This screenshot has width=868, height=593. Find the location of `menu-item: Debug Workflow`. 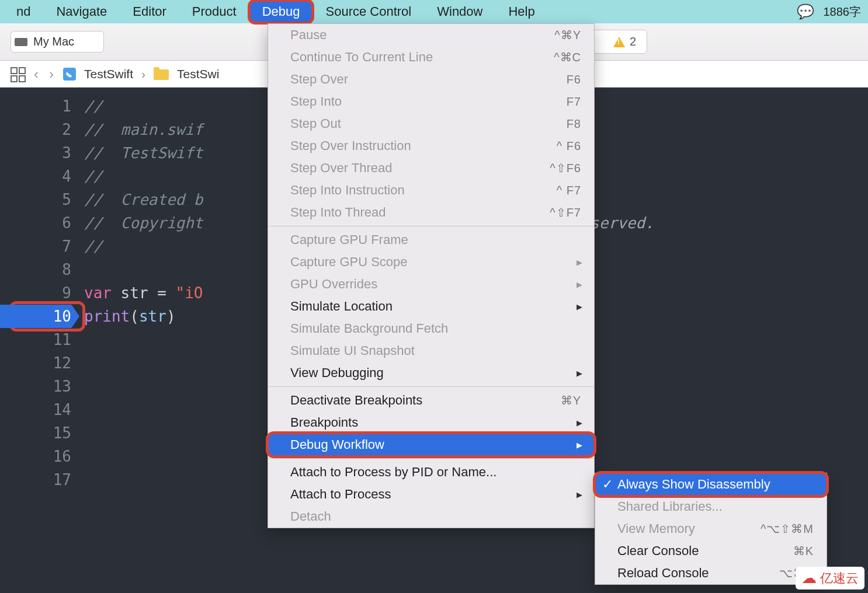

menu-item: Debug Workflow is located at coordinates (431, 445).